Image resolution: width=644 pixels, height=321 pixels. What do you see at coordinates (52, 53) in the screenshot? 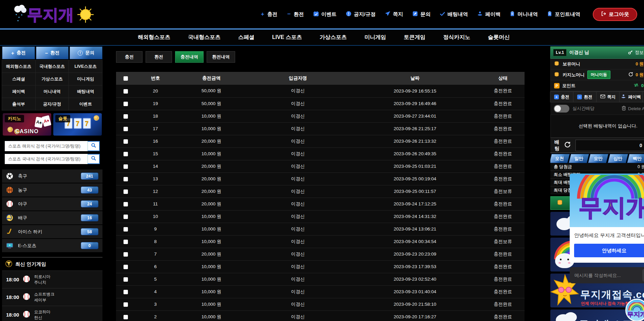
I see `sidebar-withdraw-button: − 환전` at bounding box center [52, 53].